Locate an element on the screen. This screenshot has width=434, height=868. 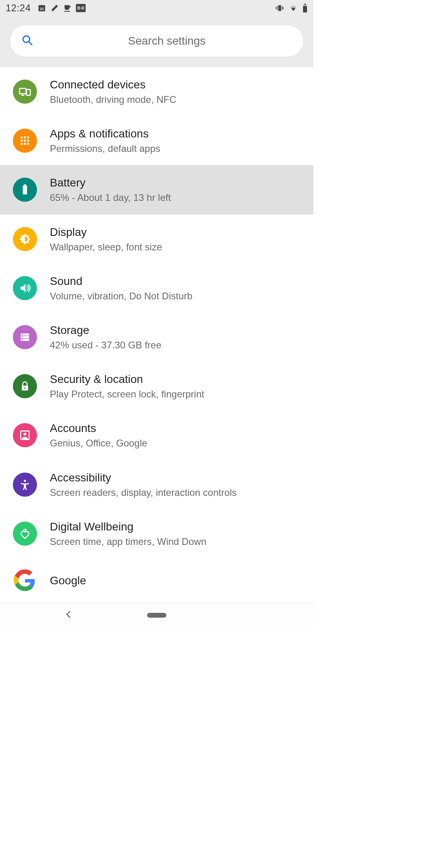
search-bar is located at coordinates (157, 41).